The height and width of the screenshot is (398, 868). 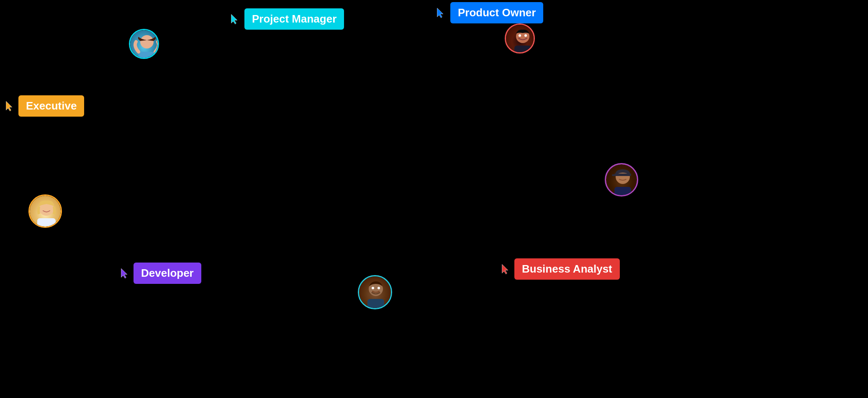 I want to click on developer-badge: Developer, so click(x=167, y=273).